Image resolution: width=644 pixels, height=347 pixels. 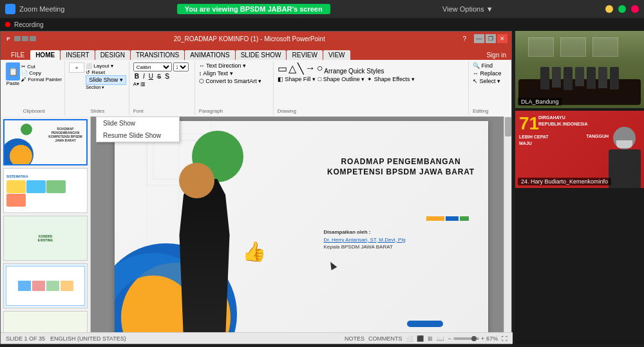 What do you see at coordinates (426, 339) in the screenshot?
I see `statusbar-right: NOTES COMMENTS ⬜ ⬛ ⊞ 📖 − + 67% ⛶` at bounding box center [426, 339].